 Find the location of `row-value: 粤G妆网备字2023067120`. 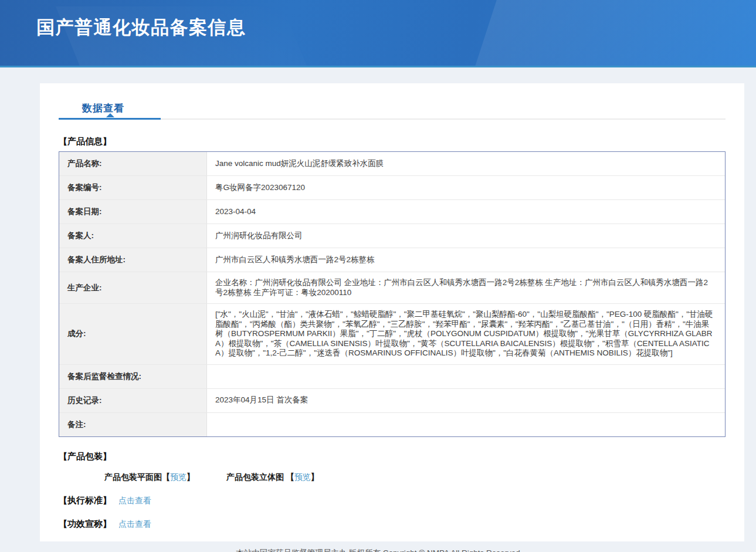

row-value: 粤G妆网备字2023067120 is located at coordinates (466, 188).